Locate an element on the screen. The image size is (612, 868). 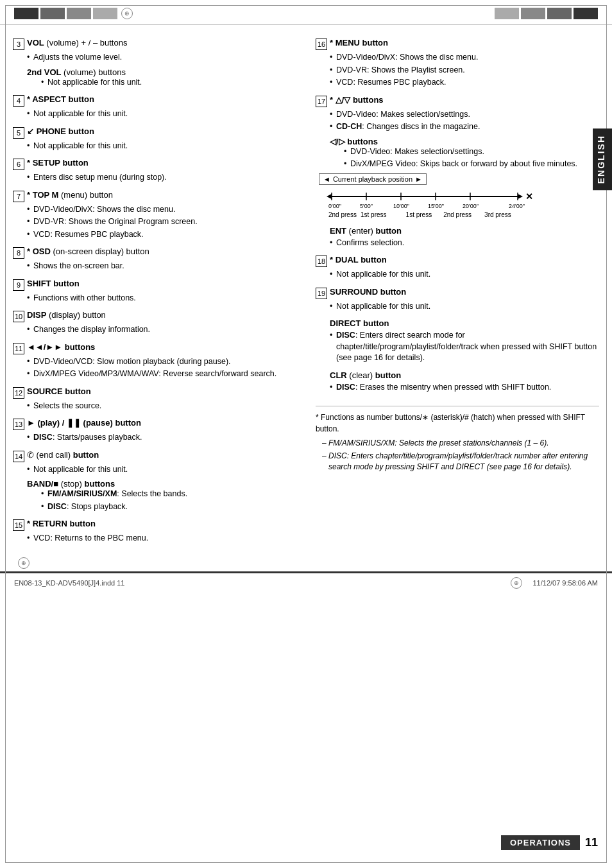
section-19-bullets: Not applicable for this unit. is located at coordinates (457, 307).